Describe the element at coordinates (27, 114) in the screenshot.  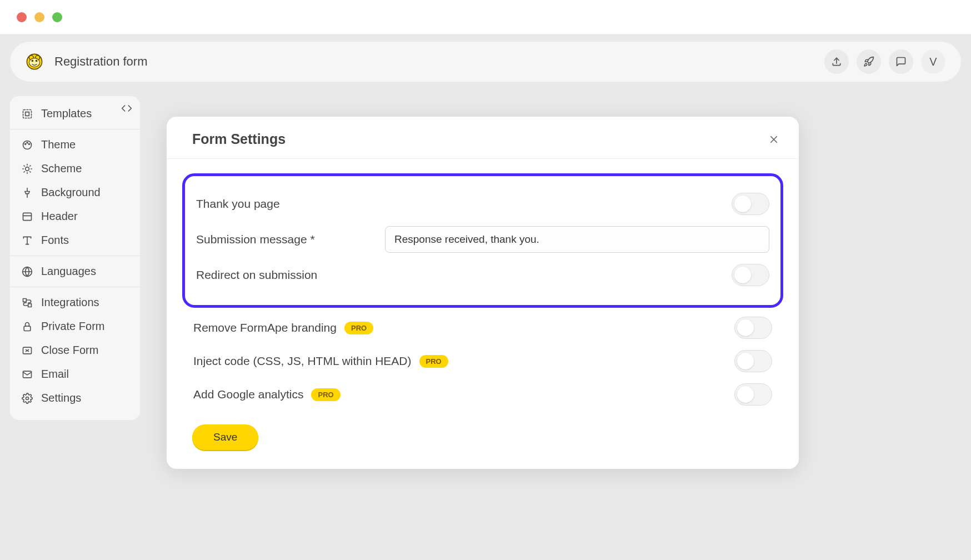
I see `templates-icon` at that location.